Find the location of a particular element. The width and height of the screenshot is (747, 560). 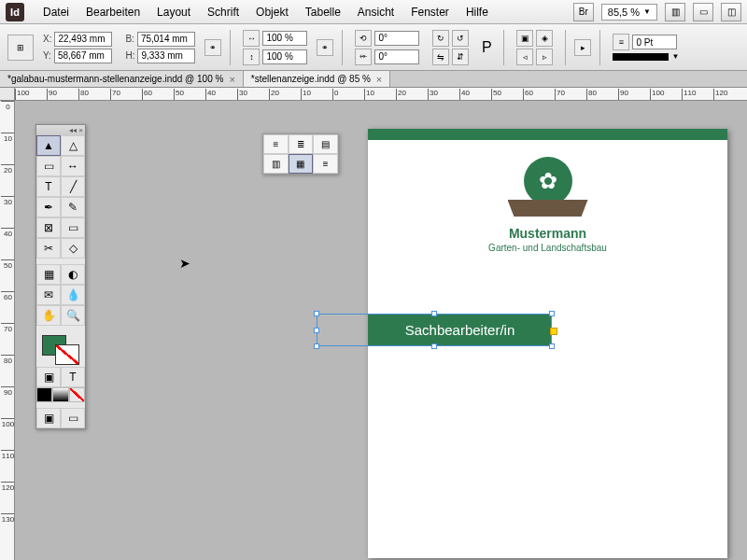

reference-point-icon: ⊞ is located at coordinates (21, 48).